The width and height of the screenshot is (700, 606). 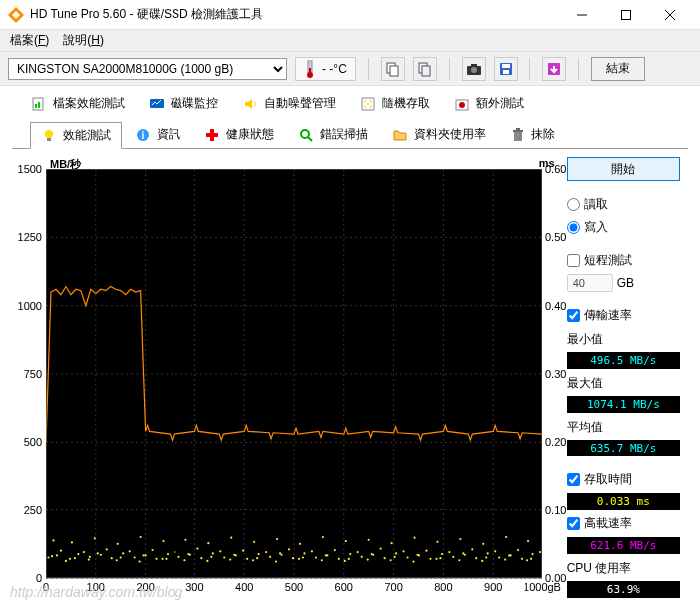 I want to click on short-test-size-input, so click(x=590, y=283).